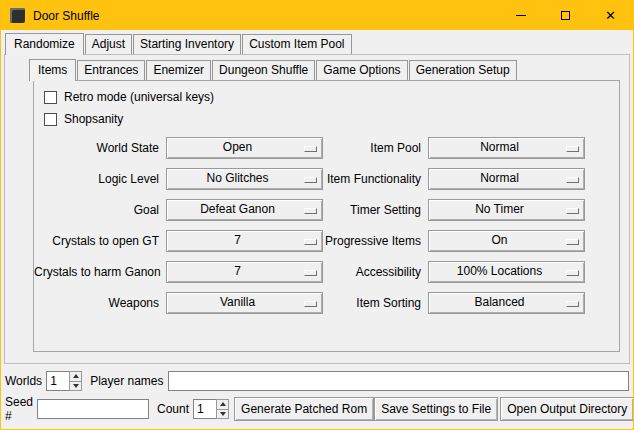 The width and height of the screenshot is (634, 430). I want to click on checkbox-label: Retro mode (universal keys), so click(139, 97).